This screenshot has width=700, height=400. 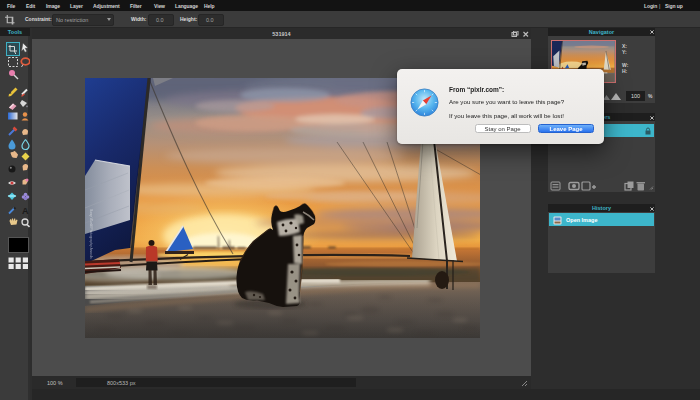 I want to click on svg-text: A, so click(x=26, y=211).